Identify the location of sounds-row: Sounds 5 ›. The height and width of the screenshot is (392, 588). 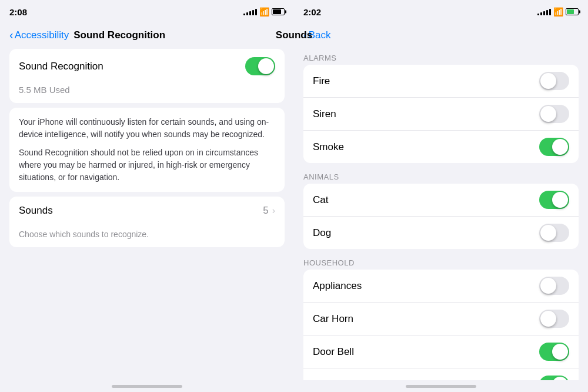
(147, 211).